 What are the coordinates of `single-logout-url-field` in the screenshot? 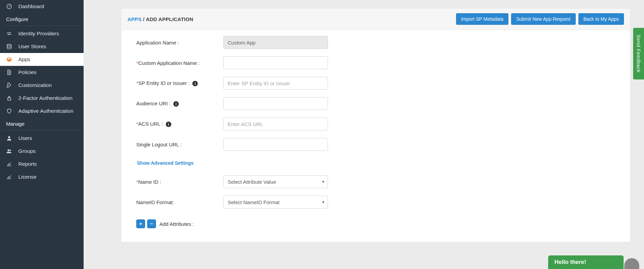 It's located at (276, 144).